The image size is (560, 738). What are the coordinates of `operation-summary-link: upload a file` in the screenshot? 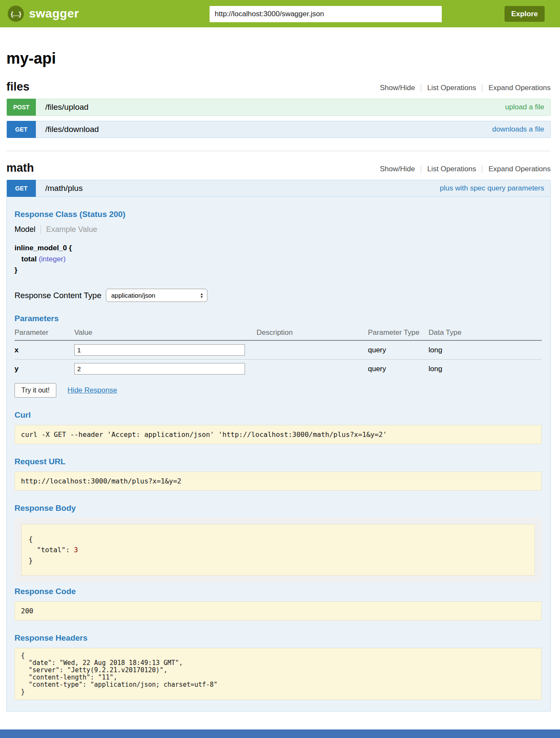 It's located at (525, 107).